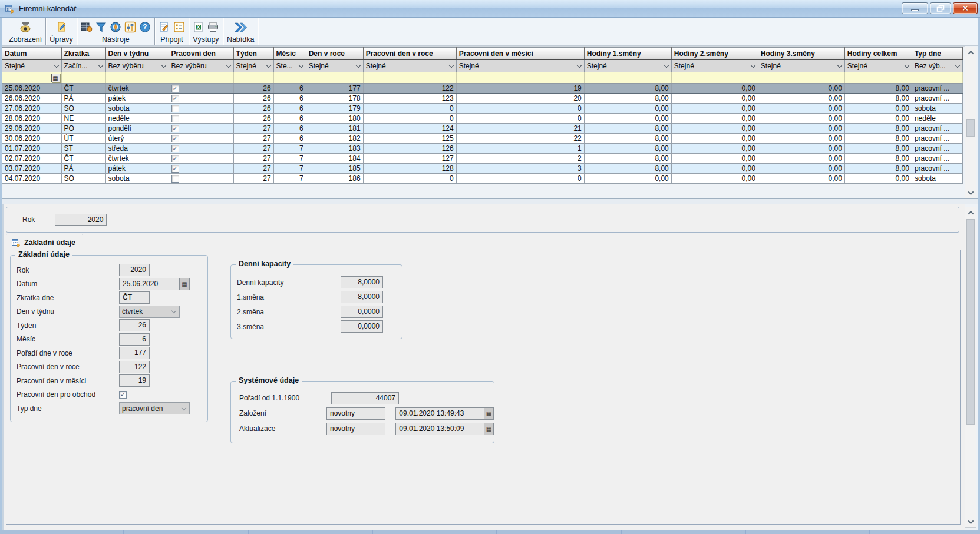  What do you see at coordinates (335, 78) in the screenshot?
I see `quick-filter-cell-den-v-roce` at bounding box center [335, 78].